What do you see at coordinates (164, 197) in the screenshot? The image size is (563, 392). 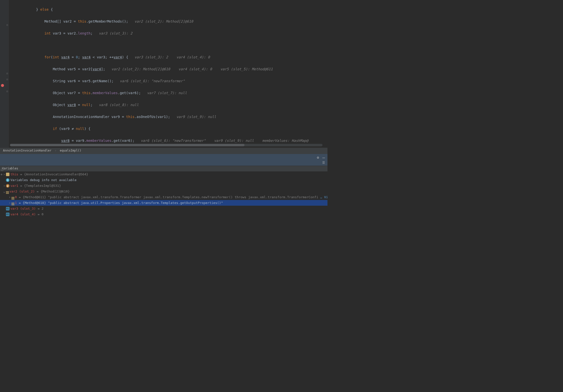 I see `variable-row: ›0 = {Method@611} "public abstract javax…` at bounding box center [164, 197].